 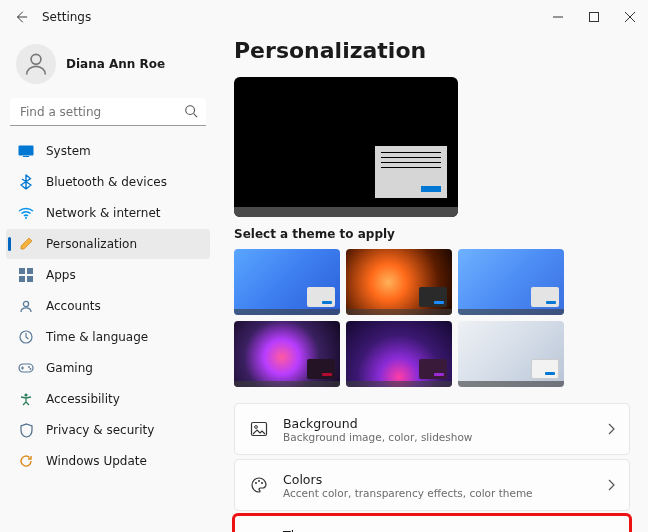 I want to click on nav-update: Windows Update, so click(x=108, y=461).